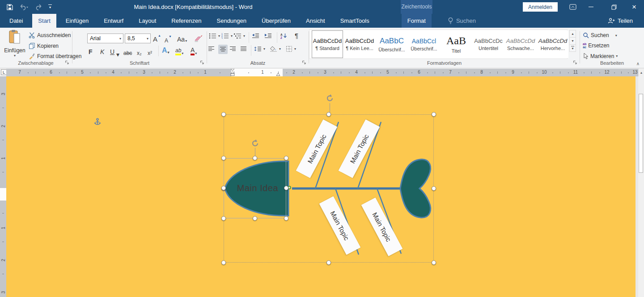 This screenshot has height=297, width=644. What do you see at coordinates (256, 36) in the screenshot?
I see `decrease-indent-button` at bounding box center [256, 36].